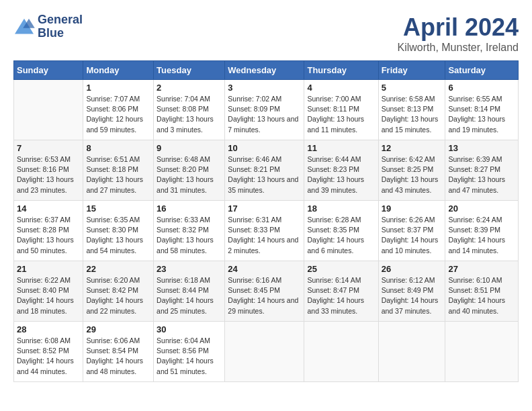 This screenshot has height=411, width=532. Describe the element at coordinates (412, 231) in the screenshot. I see `calendar-cell: 19Sunrise: 6:26 AMSunset: 8:37 PMDayligh…` at that location.